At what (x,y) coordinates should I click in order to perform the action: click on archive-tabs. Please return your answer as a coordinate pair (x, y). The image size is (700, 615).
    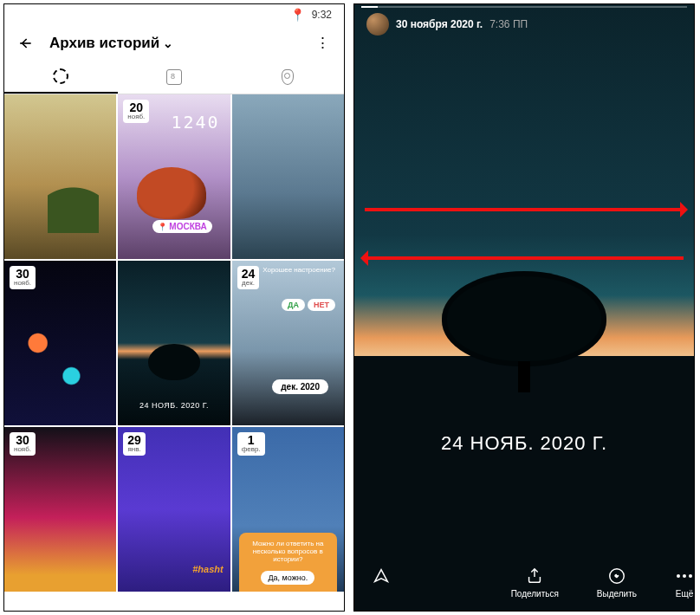
    Looking at the image, I should click on (174, 78).